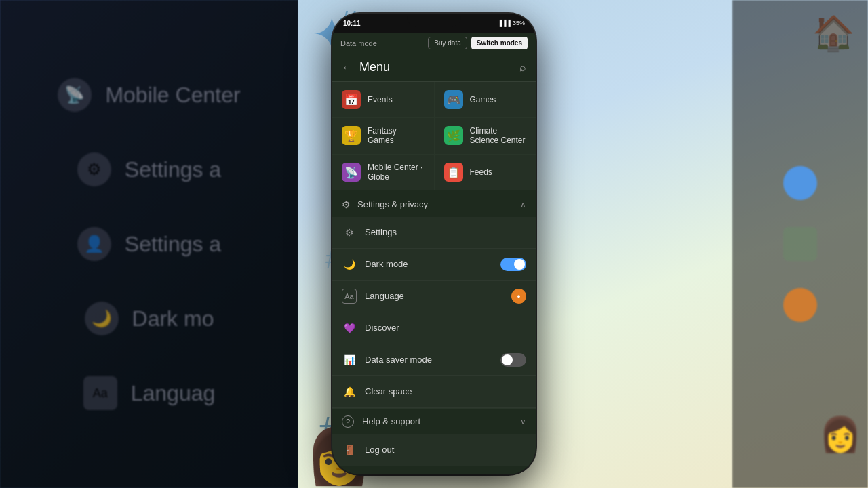 This screenshot has width=868, height=488. Describe the element at coordinates (393, 205) in the screenshot. I see `settings-section-title: Settings & privacy` at that location.